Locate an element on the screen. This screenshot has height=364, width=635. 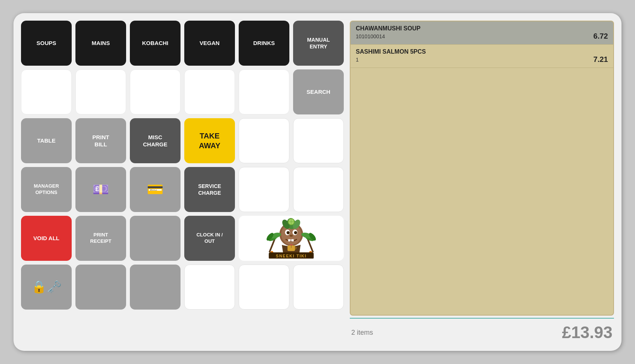
print-bill-button: PRINTBILL is located at coordinates (101, 141).